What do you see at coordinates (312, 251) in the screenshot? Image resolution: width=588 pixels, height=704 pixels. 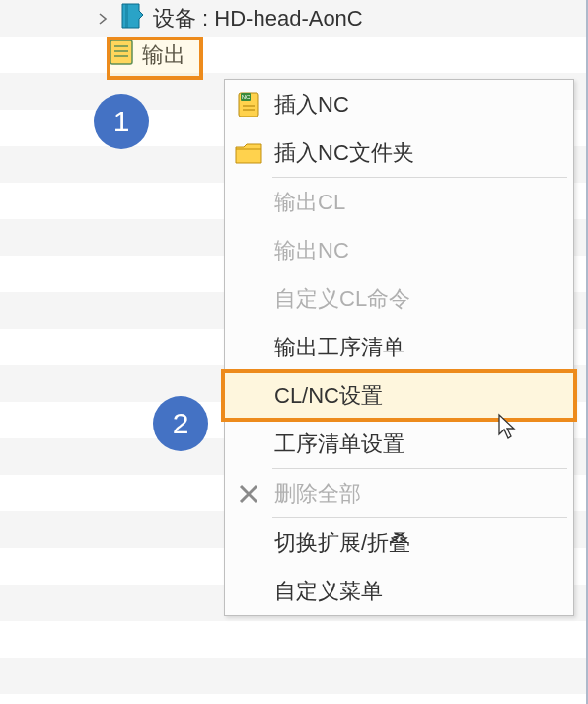 I see `menu-label: 输出NC` at bounding box center [312, 251].